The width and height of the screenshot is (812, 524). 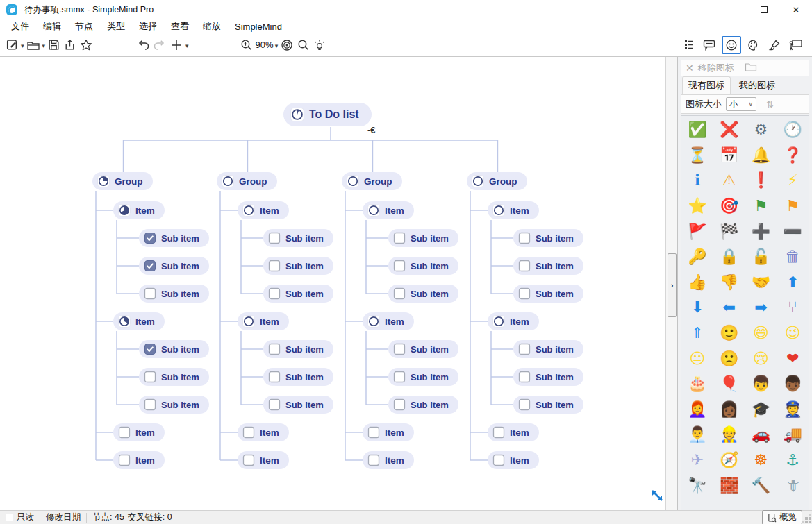 I want to click on item-node-4-2: Item, so click(x=513, y=321).